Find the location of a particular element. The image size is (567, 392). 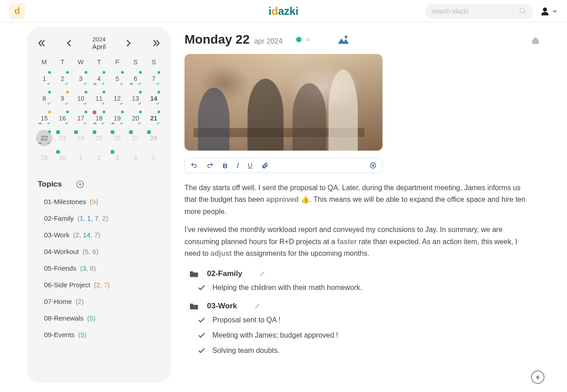

topic-item: 01-Milestones (9) is located at coordinates (104, 201).